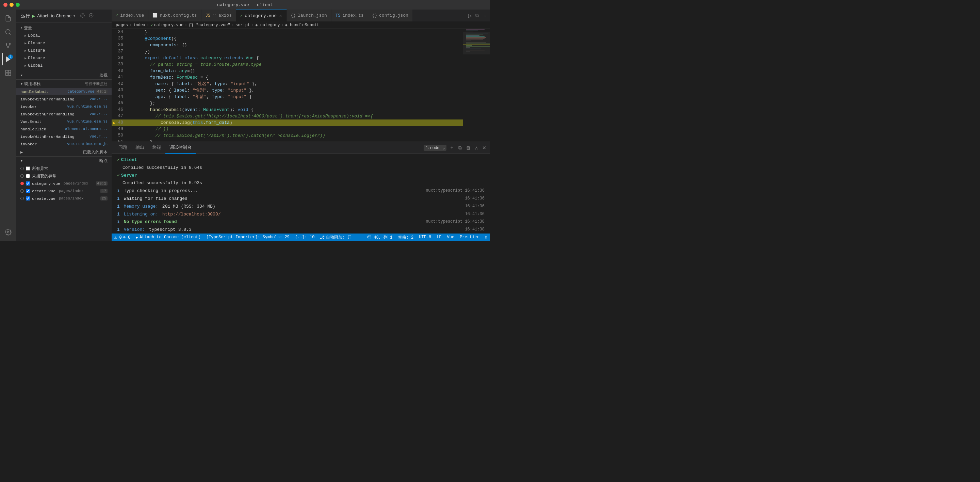 This screenshot has width=980, height=482. Describe the element at coordinates (8, 46) in the screenshot. I see `source-control-icon` at that location.